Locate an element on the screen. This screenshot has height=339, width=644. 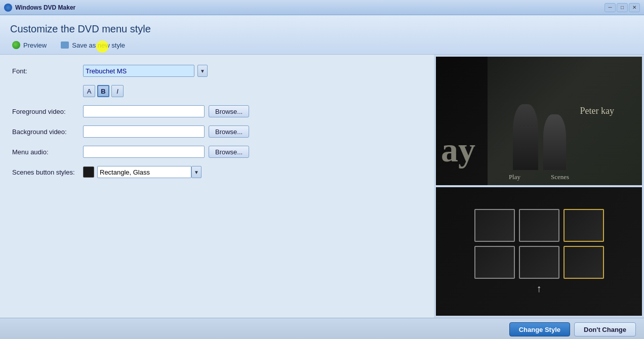
menu-audio-row: Menu audio: Browse... is located at coordinates (217, 152).